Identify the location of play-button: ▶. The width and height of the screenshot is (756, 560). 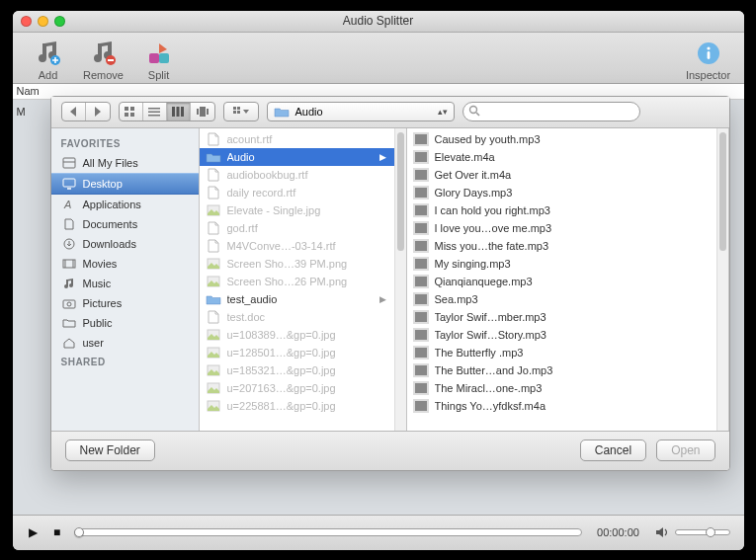
(34, 532).